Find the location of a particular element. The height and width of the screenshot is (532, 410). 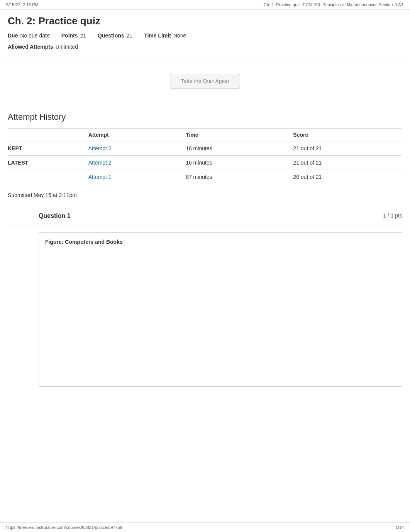

question-points: 1 / 1 pts is located at coordinates (393, 216).